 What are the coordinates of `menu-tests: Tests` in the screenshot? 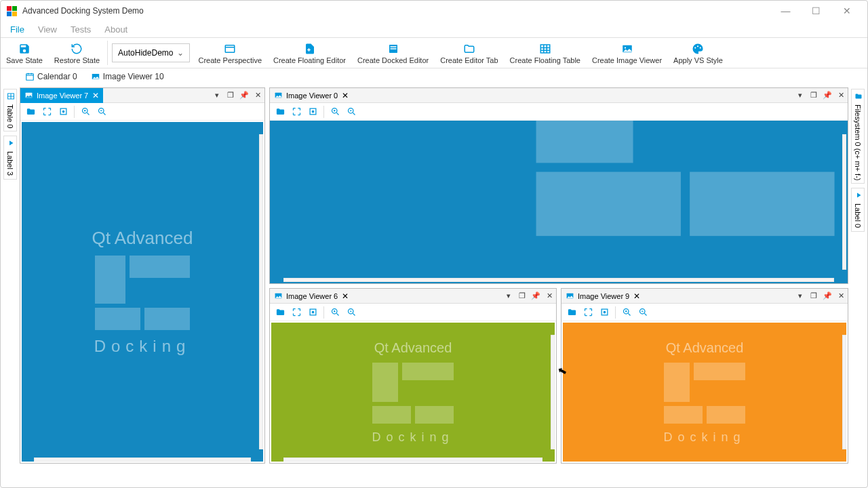 It's located at (81, 30).